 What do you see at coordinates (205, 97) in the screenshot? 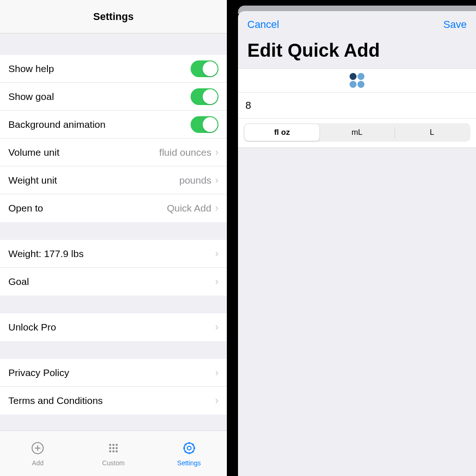
I see `toggle-show-goal` at bounding box center [205, 97].